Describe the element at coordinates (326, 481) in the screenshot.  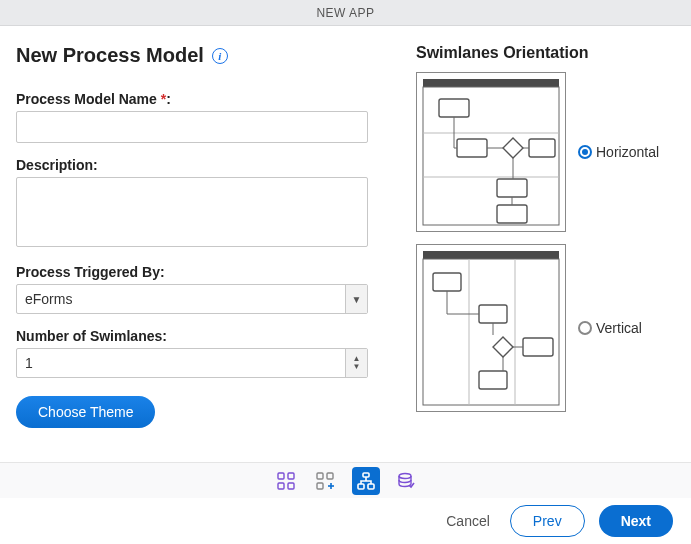
I see `step-add-icon` at that location.